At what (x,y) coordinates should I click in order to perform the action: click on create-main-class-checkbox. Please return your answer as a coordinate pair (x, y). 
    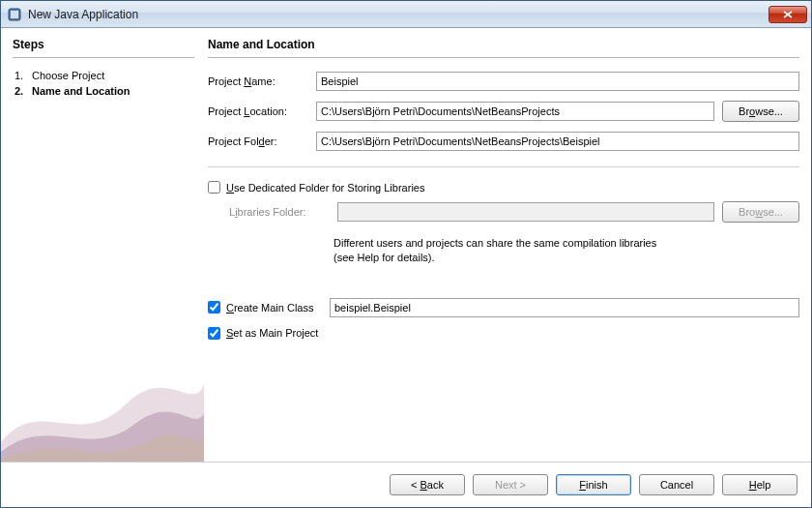
    Looking at the image, I should click on (215, 308).